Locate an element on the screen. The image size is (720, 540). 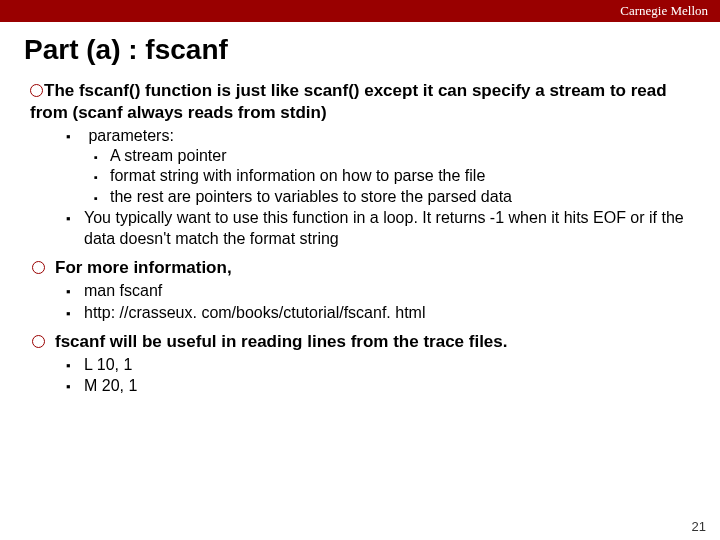
sub-item: M 20, 1 is located at coordinates (387, 386).